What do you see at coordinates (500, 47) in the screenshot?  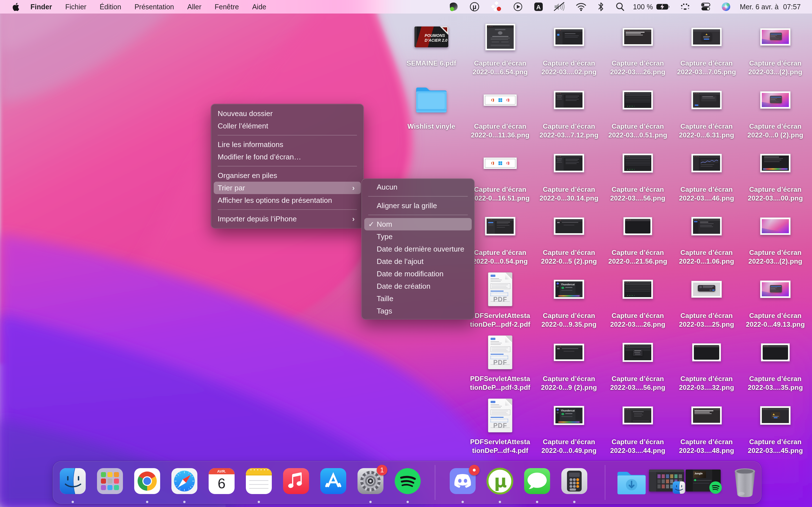 I see `desktop-file-capture-d-cran-2022-0-6-54-png: Capture d’écran 2022-0...6.54.png` at bounding box center [500, 47].